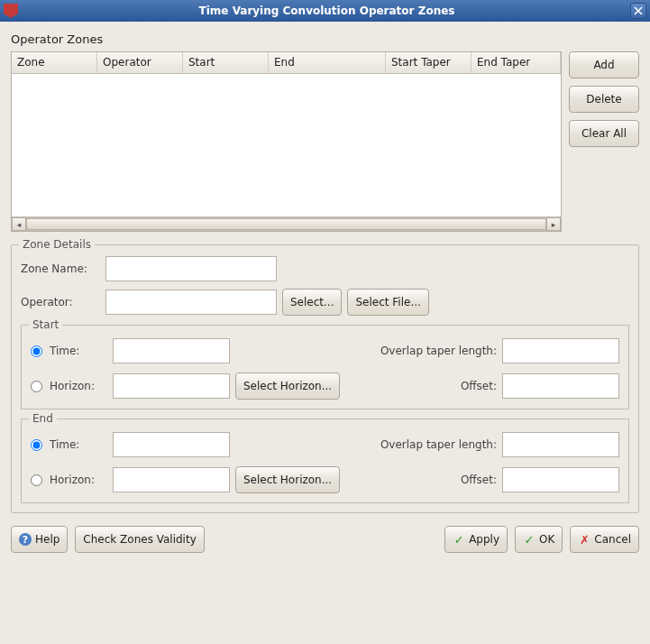 This screenshot has height=644, width=650. What do you see at coordinates (36, 386) in the screenshot?
I see `start-horizon-radio` at bounding box center [36, 386].